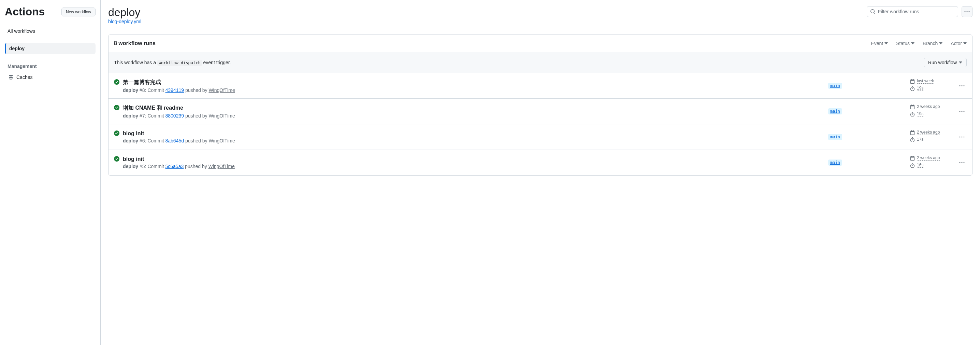  I want to click on sidebar-header: Actions New workflow, so click(50, 12).